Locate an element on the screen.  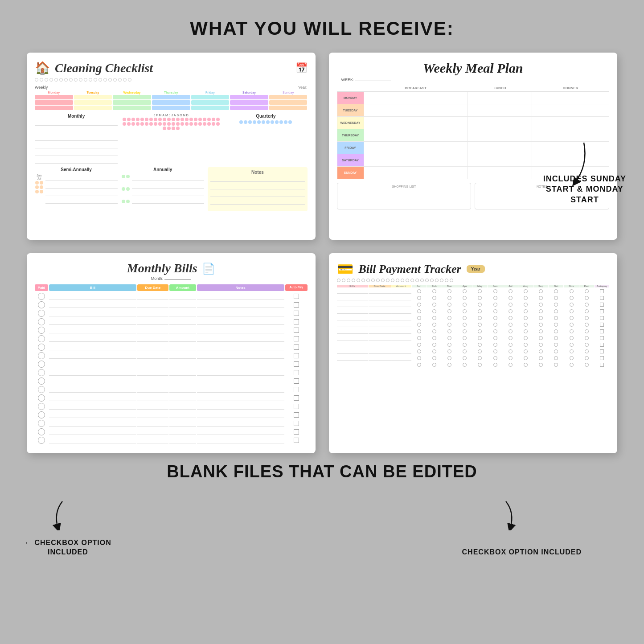
weekly-label: Weekly is located at coordinates (41, 87).